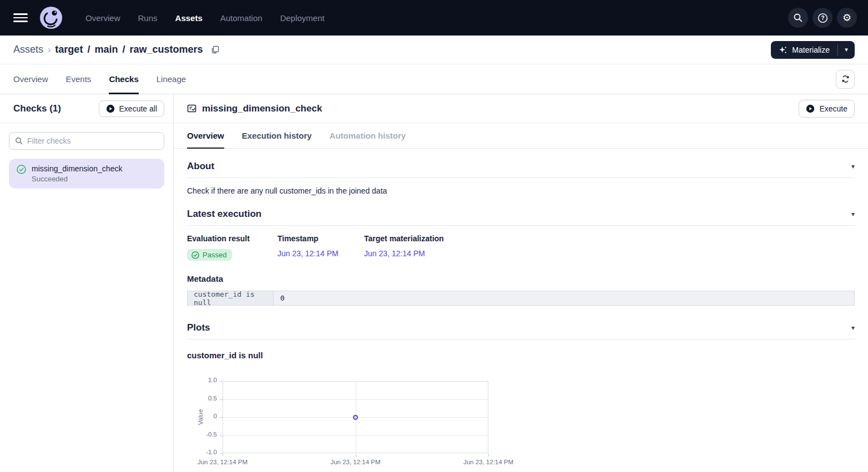  What do you see at coordinates (93, 141) in the screenshot?
I see `filter-checks-input` at bounding box center [93, 141].